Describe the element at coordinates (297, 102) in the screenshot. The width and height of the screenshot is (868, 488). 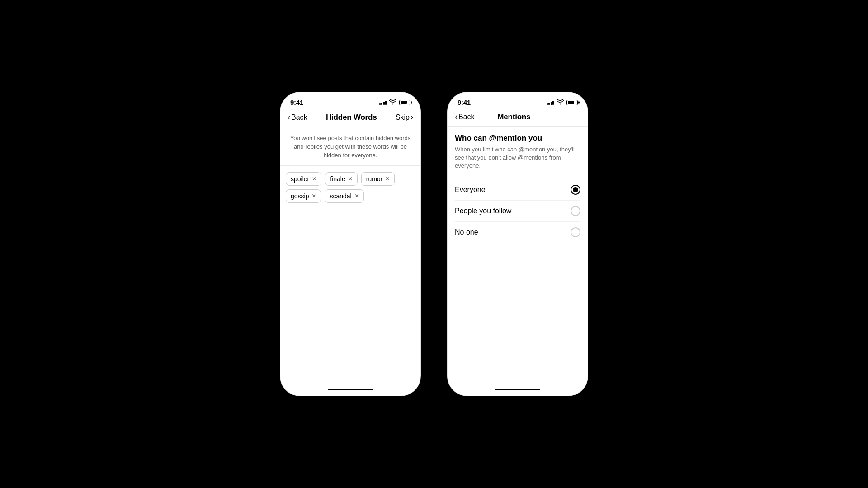
I see `status-time-1: 9:41` at that location.